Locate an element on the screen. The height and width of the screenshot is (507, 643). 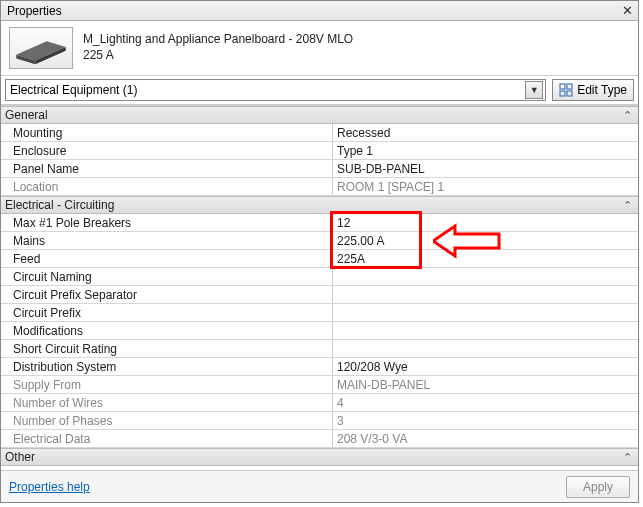
apply-button: Apply is located at coordinates (598, 487).